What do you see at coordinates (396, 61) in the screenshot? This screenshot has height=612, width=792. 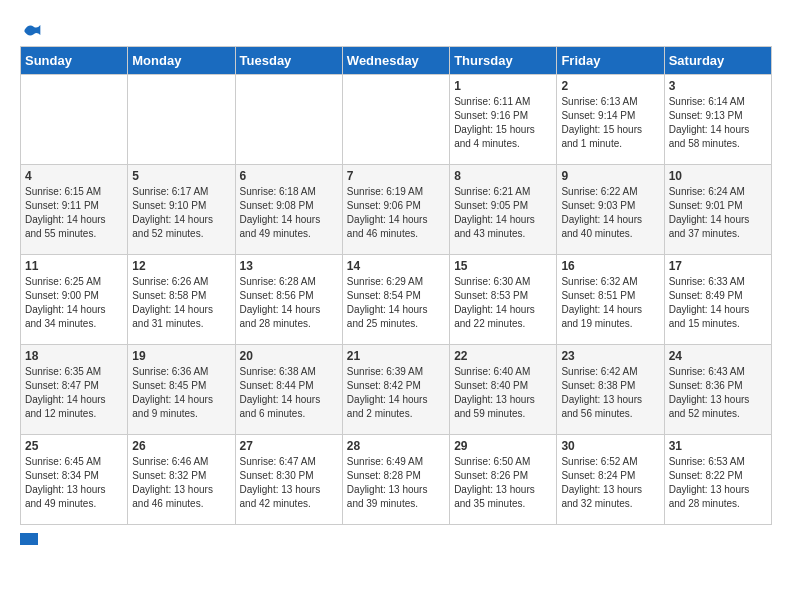 I see `calendar-header-row: SundayMondayTuesdayWednesdayThursdayFrid…` at bounding box center [396, 61].